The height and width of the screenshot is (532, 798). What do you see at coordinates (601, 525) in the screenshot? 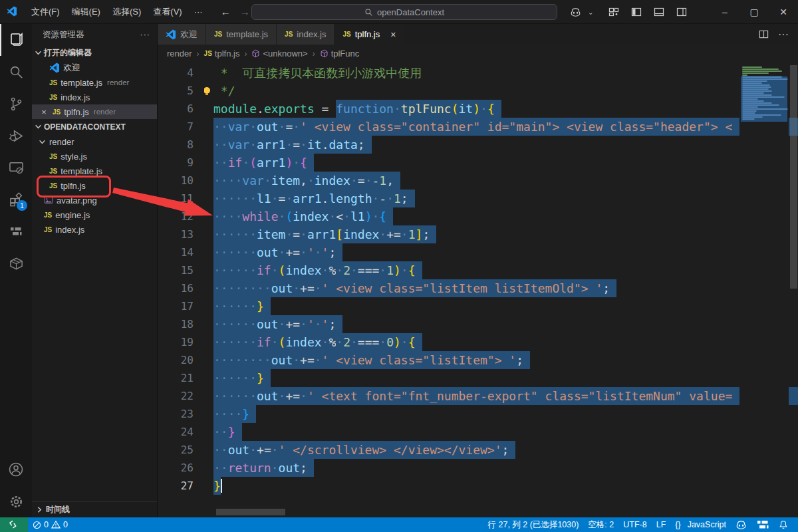
I see `indentation-status: 空格: 2` at bounding box center [601, 525].